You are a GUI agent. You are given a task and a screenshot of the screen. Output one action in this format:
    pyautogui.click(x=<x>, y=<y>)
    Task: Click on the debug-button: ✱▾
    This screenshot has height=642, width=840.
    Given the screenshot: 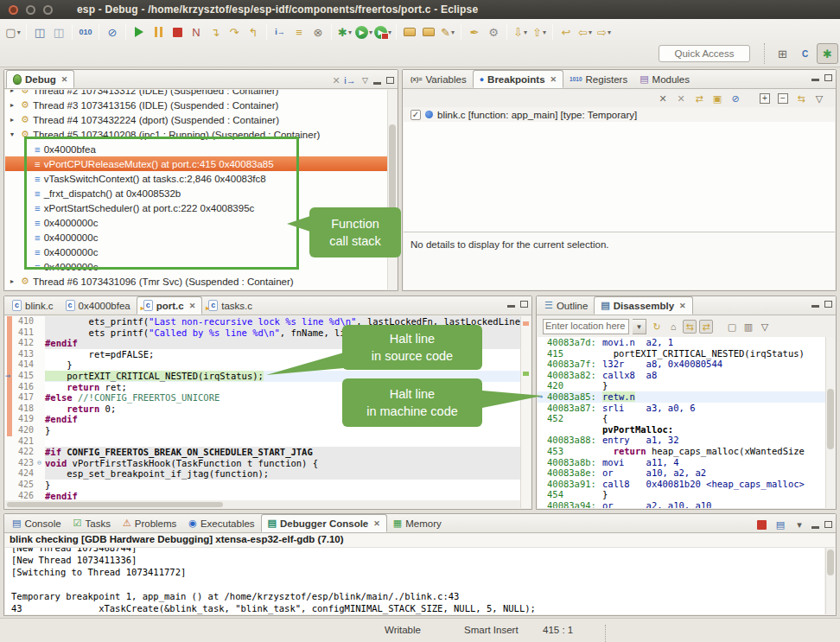 What is the action you would take?
    pyautogui.click(x=345, y=32)
    